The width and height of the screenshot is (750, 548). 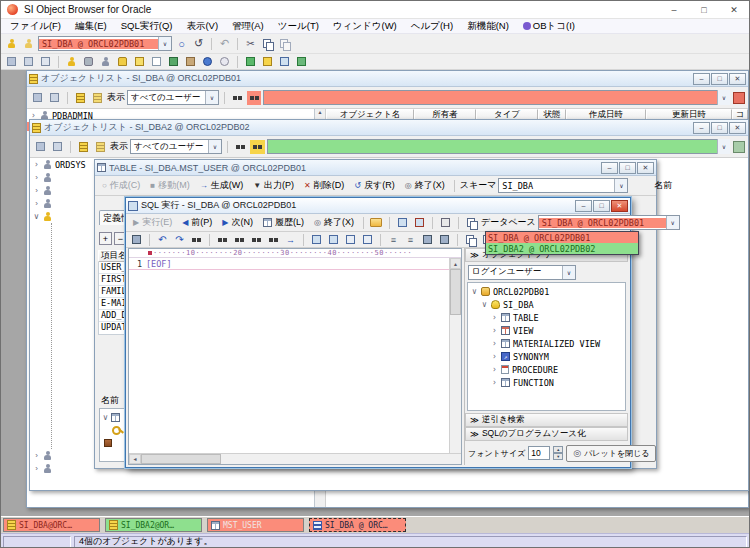 What do you see at coordinates (298, 26) in the screenshot?
I see `menu-tools: ツール(T)` at bounding box center [298, 26].